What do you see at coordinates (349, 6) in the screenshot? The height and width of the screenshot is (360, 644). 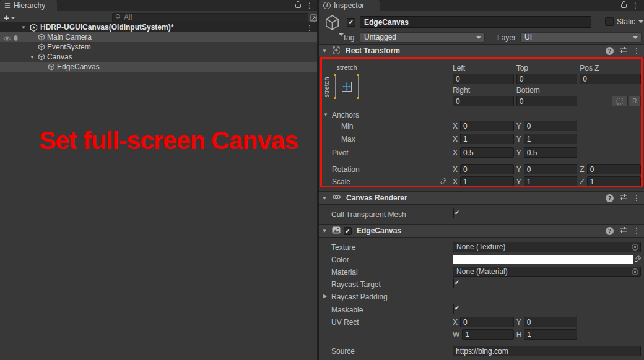 I see `tab-label: Inspector` at bounding box center [349, 6].